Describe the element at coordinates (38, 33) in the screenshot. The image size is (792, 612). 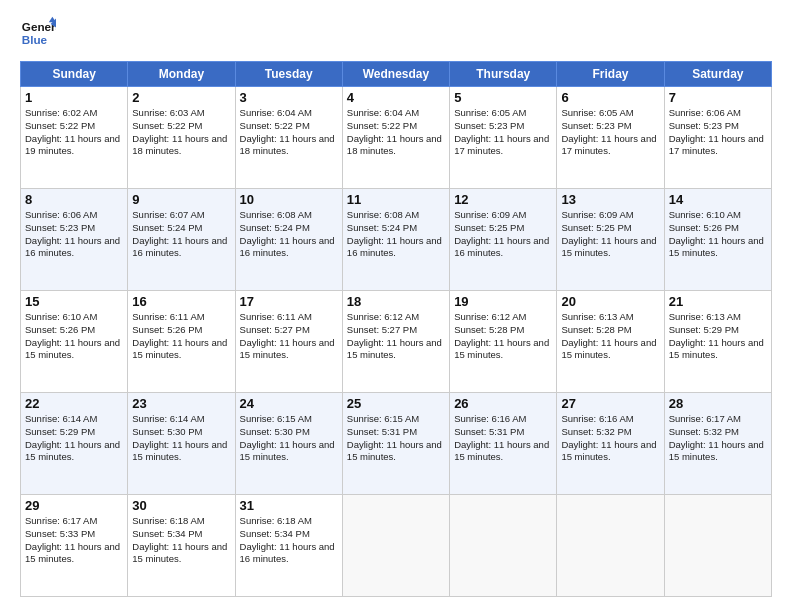
I see `logo-icon: General Blue` at that location.